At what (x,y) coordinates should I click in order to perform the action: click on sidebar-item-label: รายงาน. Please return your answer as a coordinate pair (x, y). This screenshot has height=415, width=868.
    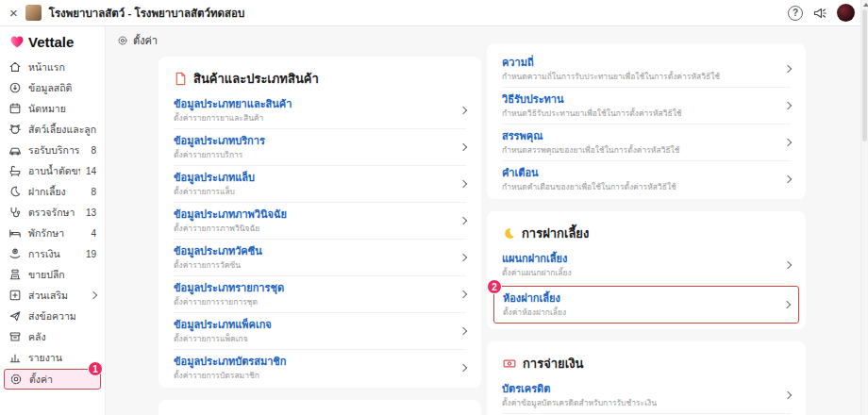
    Looking at the image, I should click on (45, 358).